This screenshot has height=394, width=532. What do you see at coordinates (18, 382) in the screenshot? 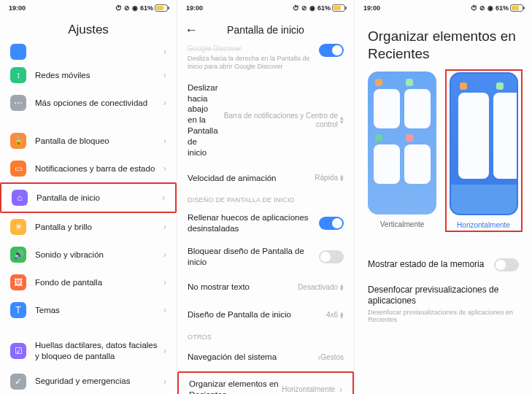
I see `setting-icon: ✓` at bounding box center [18, 382].